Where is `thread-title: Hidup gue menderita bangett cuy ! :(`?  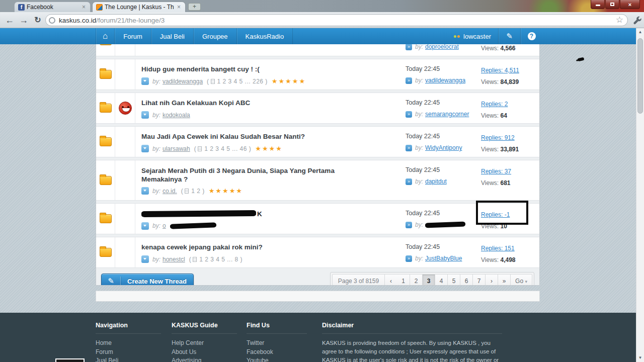 thread-title: Hidup gue menderita bangett cuy ! :( is located at coordinates (272, 69).